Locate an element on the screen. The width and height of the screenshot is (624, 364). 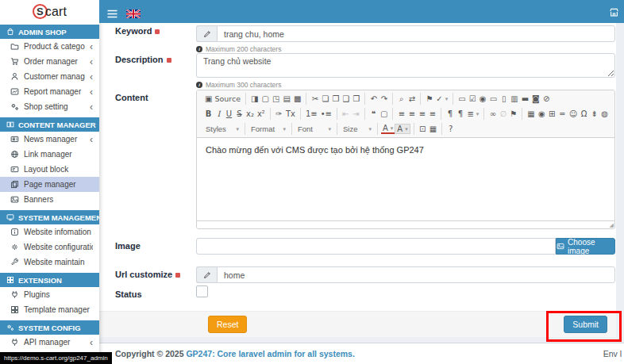
textarea-field-button: ▯ is located at coordinates (503, 98).